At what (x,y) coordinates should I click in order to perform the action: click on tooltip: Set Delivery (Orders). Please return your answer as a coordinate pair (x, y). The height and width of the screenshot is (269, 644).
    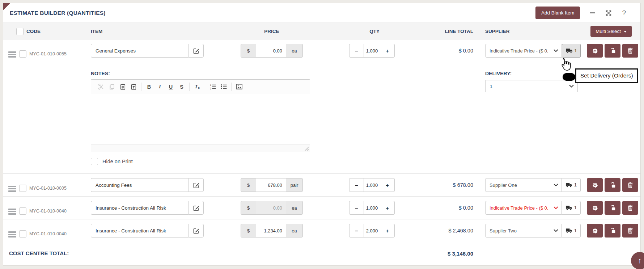
    Looking at the image, I should click on (607, 76).